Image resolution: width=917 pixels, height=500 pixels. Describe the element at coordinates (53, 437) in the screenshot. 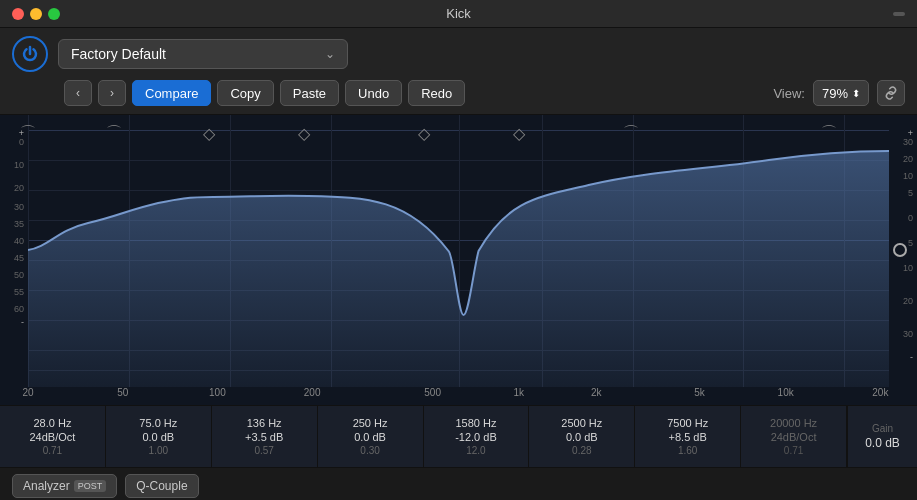

I see `band-1-db: 24dB/Oct` at that location.